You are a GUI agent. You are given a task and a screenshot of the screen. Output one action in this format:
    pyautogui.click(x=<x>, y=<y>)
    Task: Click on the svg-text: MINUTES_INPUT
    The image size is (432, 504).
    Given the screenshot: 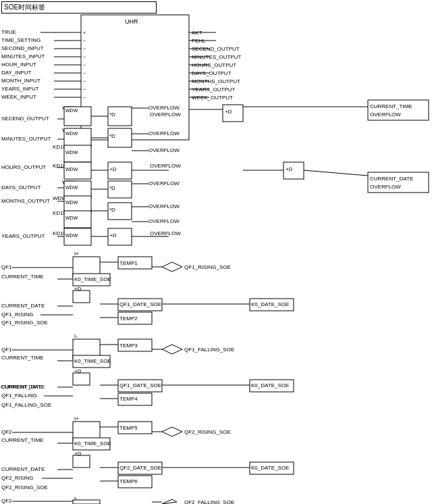 What is the action you would take?
    pyautogui.click(x=23, y=57)
    